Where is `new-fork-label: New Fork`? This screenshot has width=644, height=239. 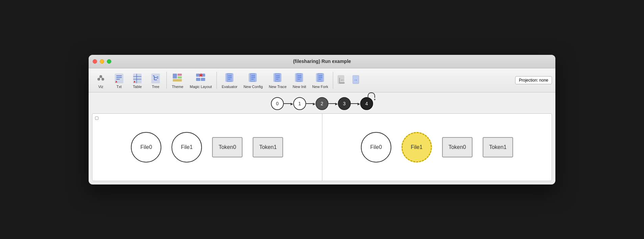
new-fork-label: New Fork is located at coordinates (320, 87).